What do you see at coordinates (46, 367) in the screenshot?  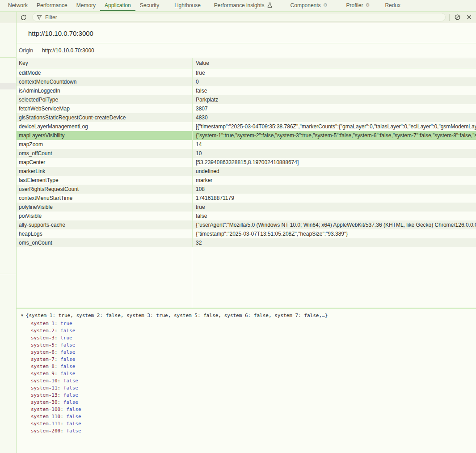 I see `property-name: system-8` at bounding box center [46, 367].